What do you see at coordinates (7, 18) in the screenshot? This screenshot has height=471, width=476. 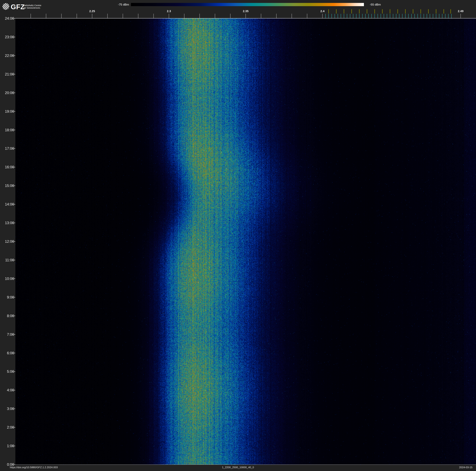 I see `time-tick-label: 24:00` at bounding box center [7, 18].